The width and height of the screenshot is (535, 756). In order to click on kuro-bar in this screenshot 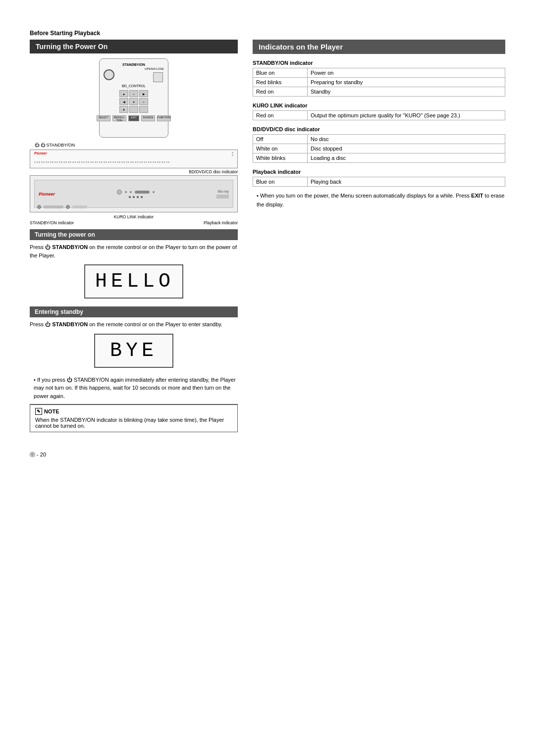, I will do `click(54, 207)`.